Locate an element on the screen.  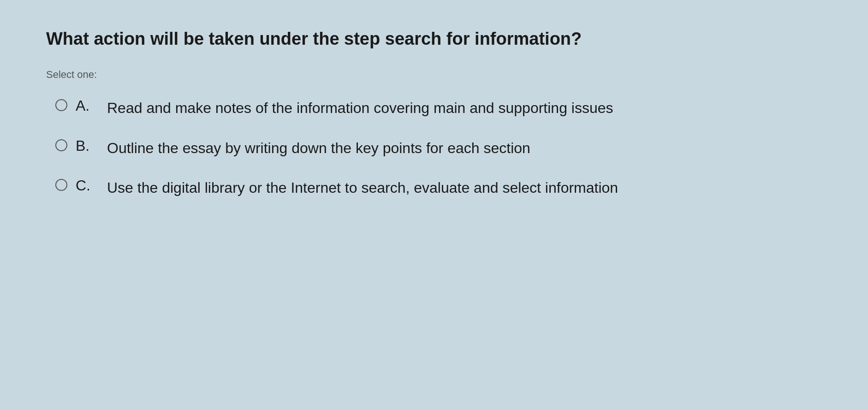
option-row-a: A. Read and make notes of the informatio… is located at coordinates (443, 108).